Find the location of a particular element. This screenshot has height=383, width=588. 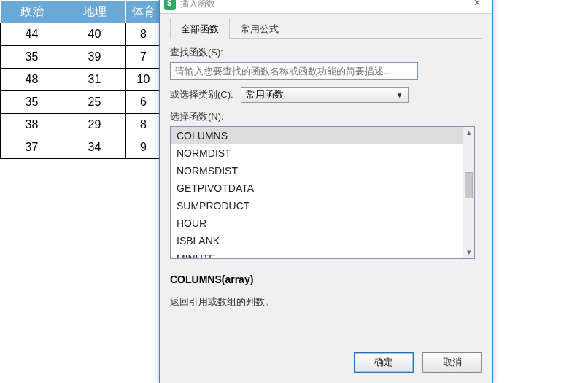

close-icon: × is located at coordinates (477, 6).